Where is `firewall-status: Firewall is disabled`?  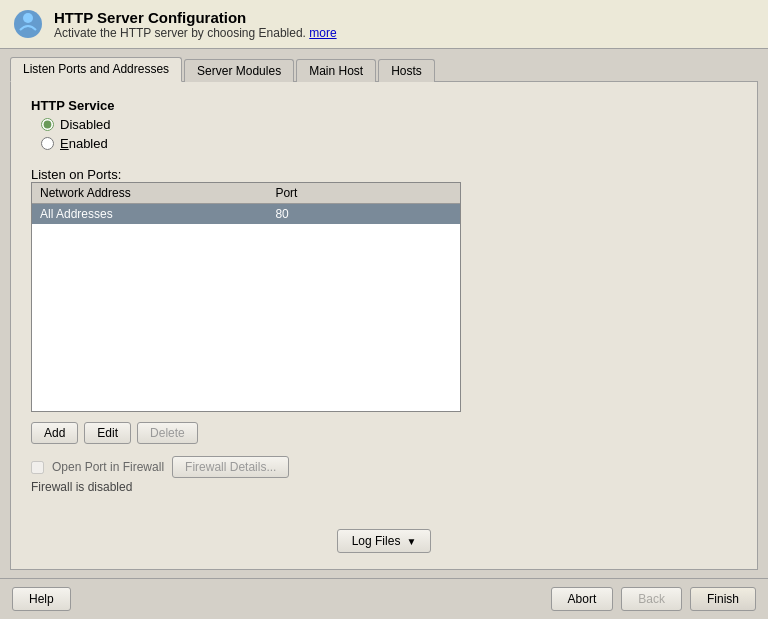 firewall-status: Firewall is disabled is located at coordinates (384, 487).